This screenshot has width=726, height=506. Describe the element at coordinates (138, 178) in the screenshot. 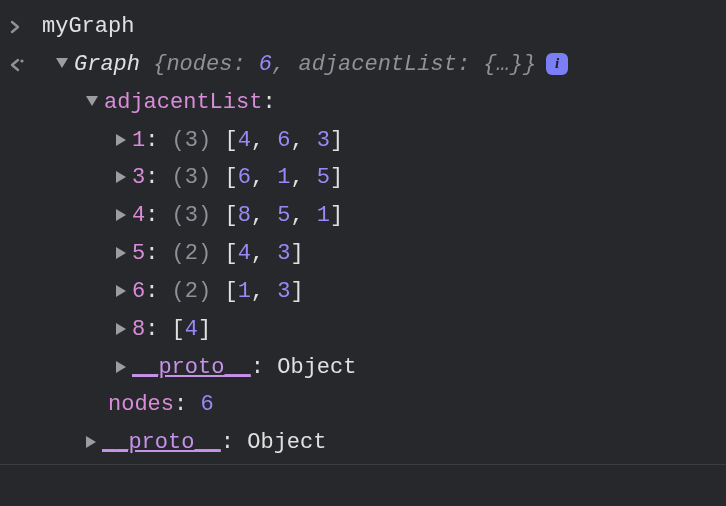

I see `entry-key: 3` at that location.